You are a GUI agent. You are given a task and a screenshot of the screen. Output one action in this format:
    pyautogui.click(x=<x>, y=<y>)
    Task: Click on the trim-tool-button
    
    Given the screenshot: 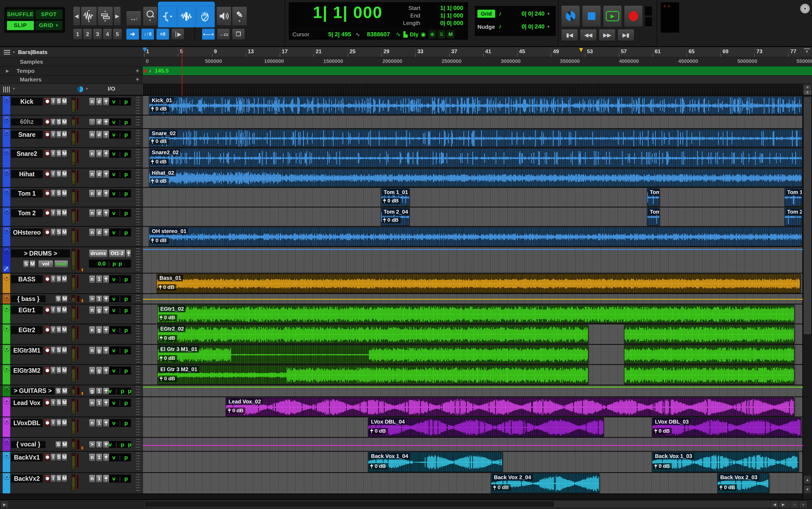 What is the action you would take?
    pyautogui.click(x=186, y=16)
    